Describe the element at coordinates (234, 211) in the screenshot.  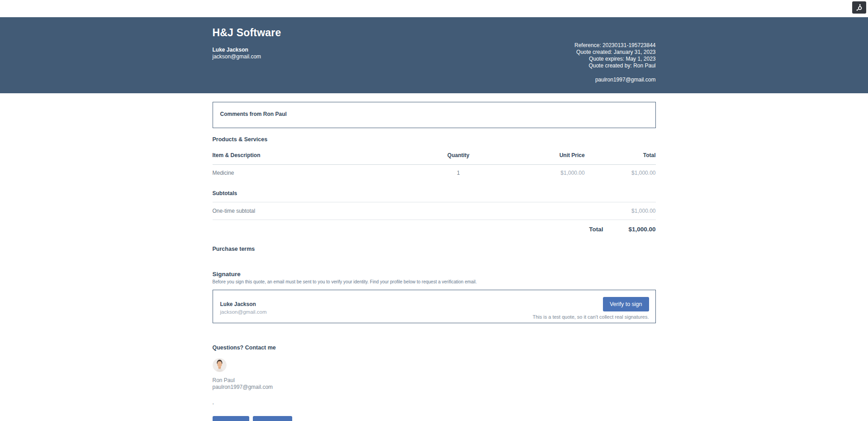
I see `subtotal-label: One-time subtotal` at that location.